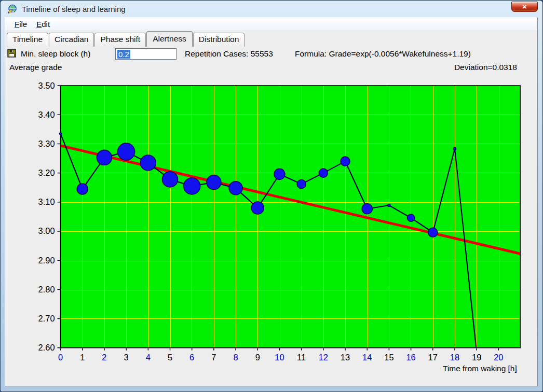 Image resolution: width=543 pixels, height=392 pixels. What do you see at coordinates (28, 39) in the screenshot?
I see `tab-timeline: Timeline` at bounding box center [28, 39].